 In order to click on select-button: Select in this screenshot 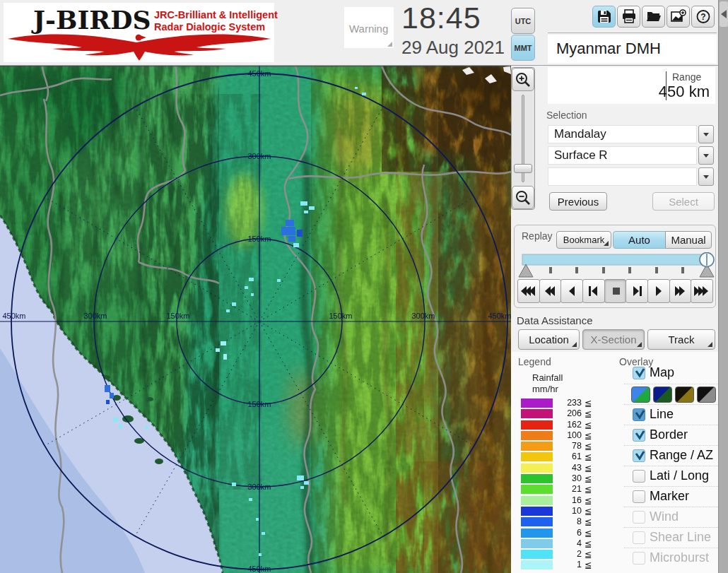, I will do `click(683, 201)`.